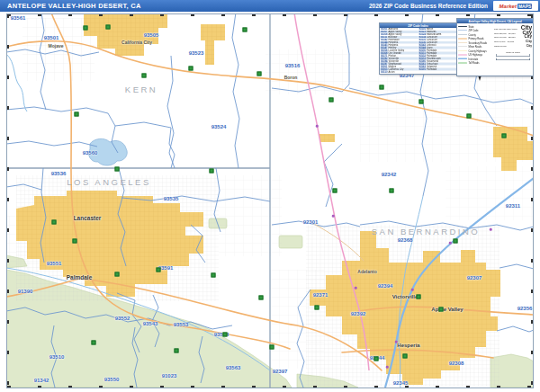 Image resolution: width=540 pixels, height=392 pixels. Describe the element at coordinates (74, 5) in the screenshot. I see `page-title: ANTELOPE VALLEY-HIGH DESERT, CA` at that location.